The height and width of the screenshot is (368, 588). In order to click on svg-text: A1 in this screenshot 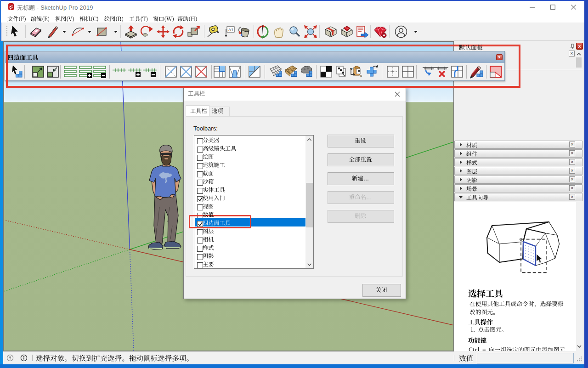, I will do `click(231, 30)`.